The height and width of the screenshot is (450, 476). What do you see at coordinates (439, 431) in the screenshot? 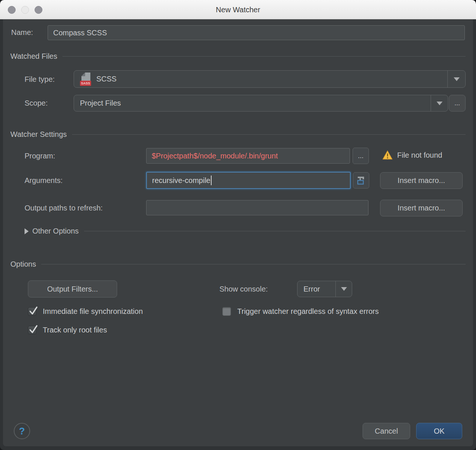
I see `ok-button: OK` at bounding box center [439, 431].